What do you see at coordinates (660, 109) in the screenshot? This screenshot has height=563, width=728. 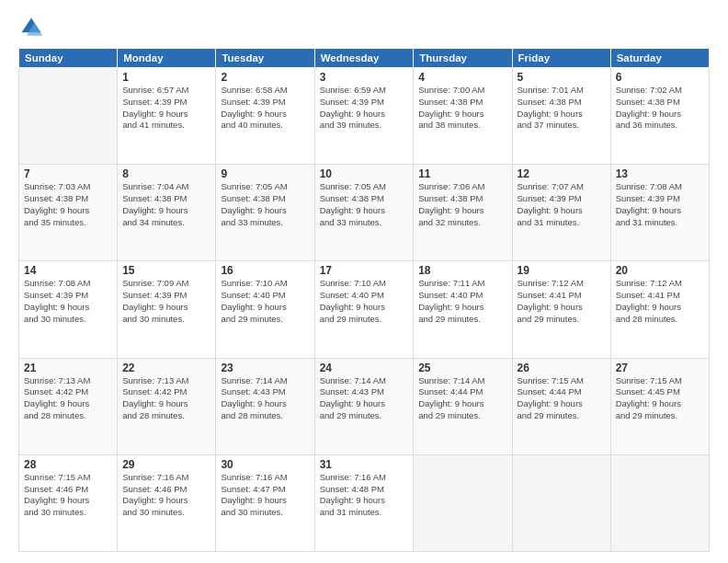 I see `day-info: Sunrise: 7:02 AM Sunset: 4:38 PM Dayligh…` at bounding box center [660, 109].